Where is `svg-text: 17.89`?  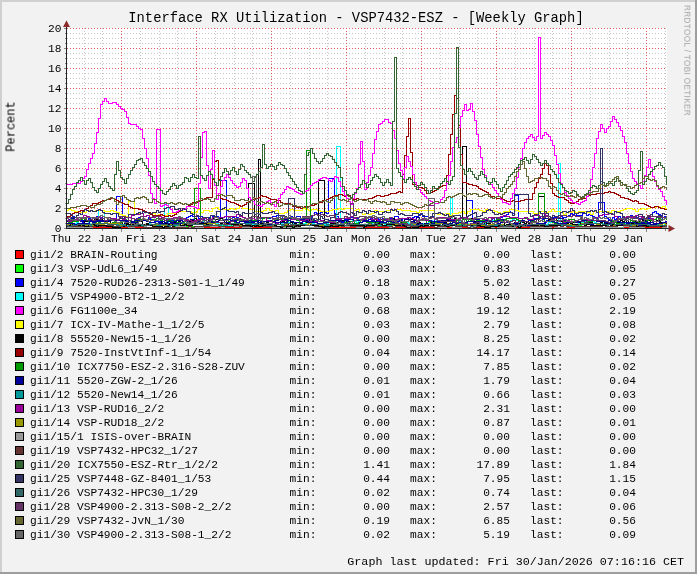 svg-text: 17.89 is located at coordinates (493, 465).